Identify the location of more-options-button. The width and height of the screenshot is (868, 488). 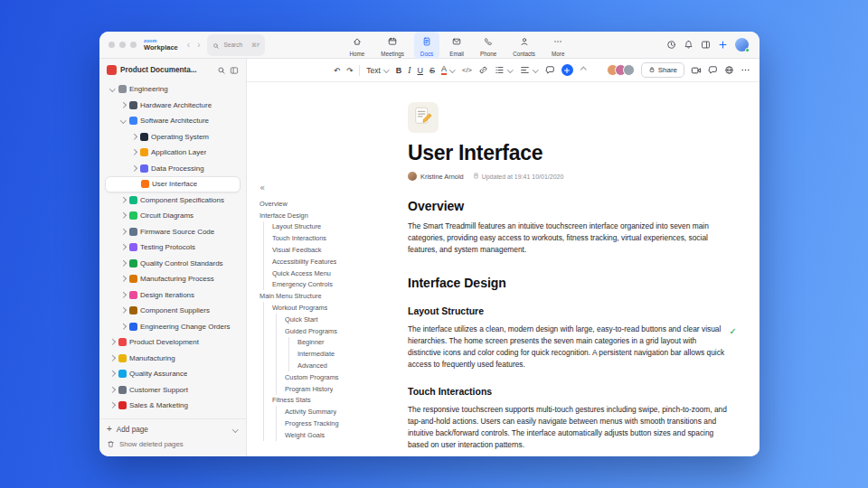
(745, 70).